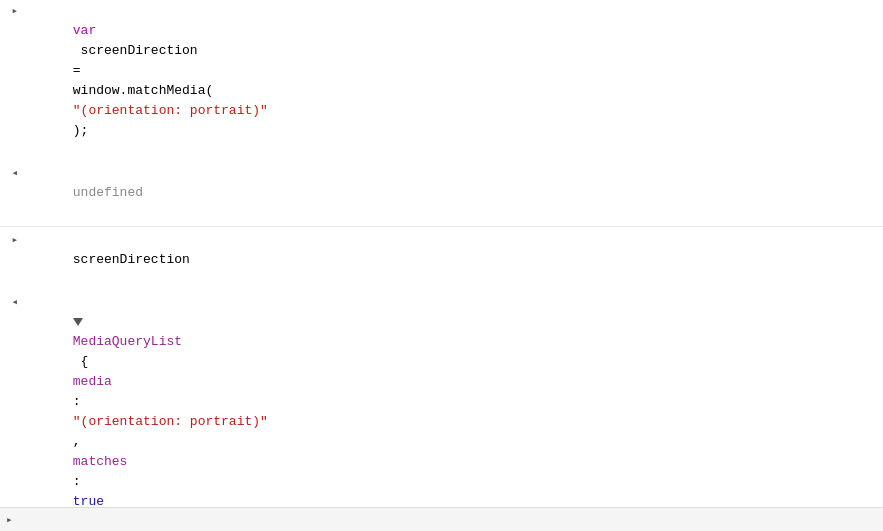  Describe the element at coordinates (132, 260) in the screenshot. I see `screen-direction-label: screenDirection` at that location.